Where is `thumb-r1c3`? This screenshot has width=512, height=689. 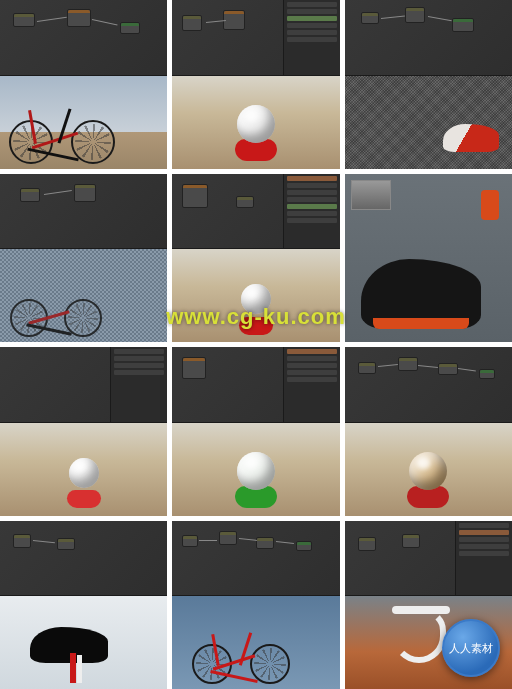 thumb-r1c3 is located at coordinates (428, 84).